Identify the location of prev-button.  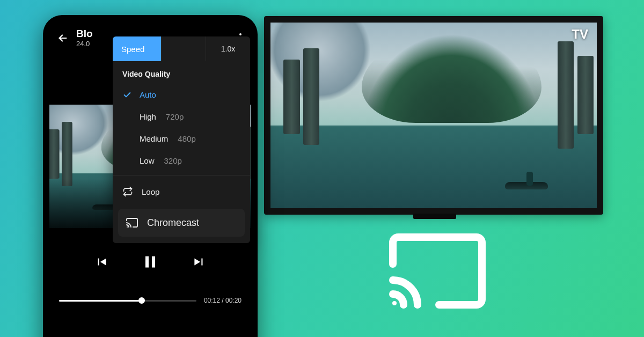
(101, 263).